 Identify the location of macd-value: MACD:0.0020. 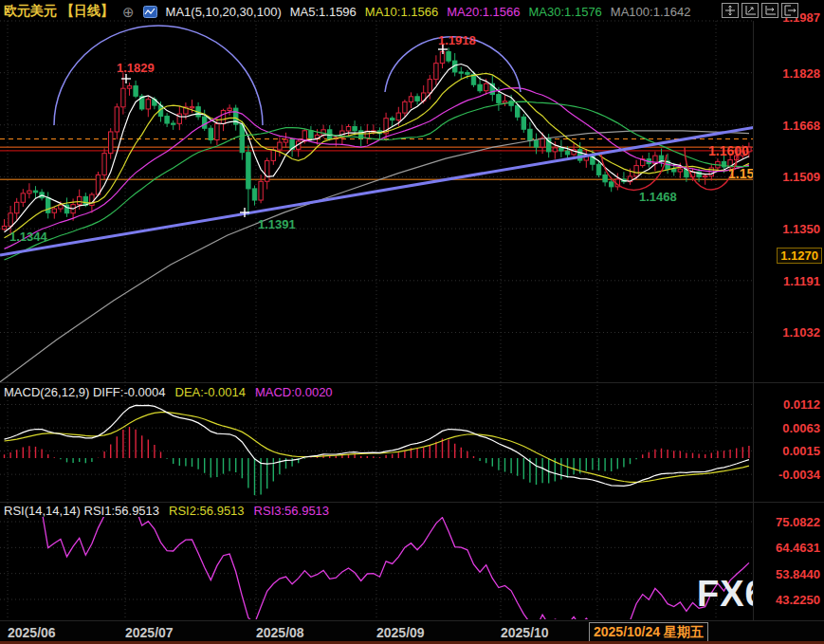
(294, 393).